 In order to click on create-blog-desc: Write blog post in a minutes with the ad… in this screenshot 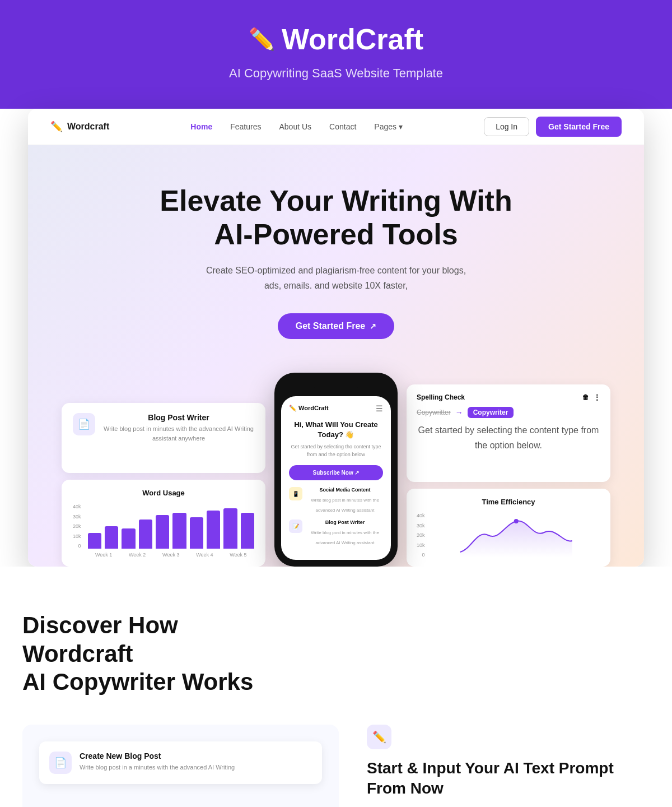, I will do `click(157, 768)`.